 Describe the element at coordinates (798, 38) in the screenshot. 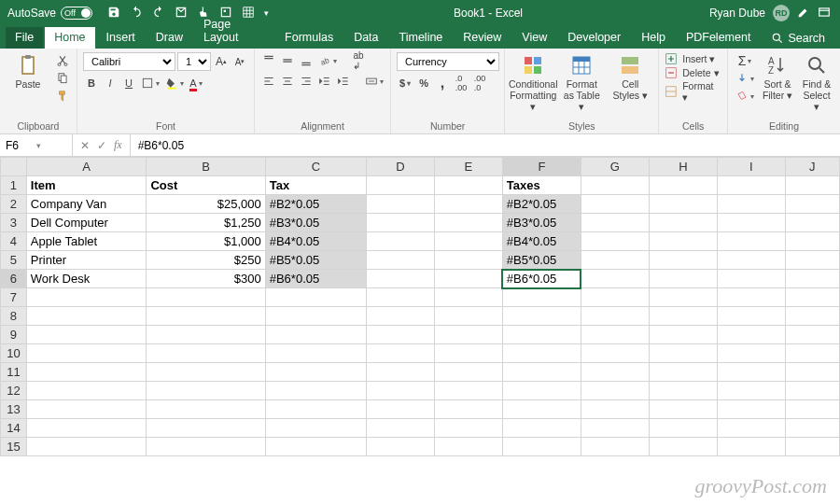

I see `search-box: Search` at that location.